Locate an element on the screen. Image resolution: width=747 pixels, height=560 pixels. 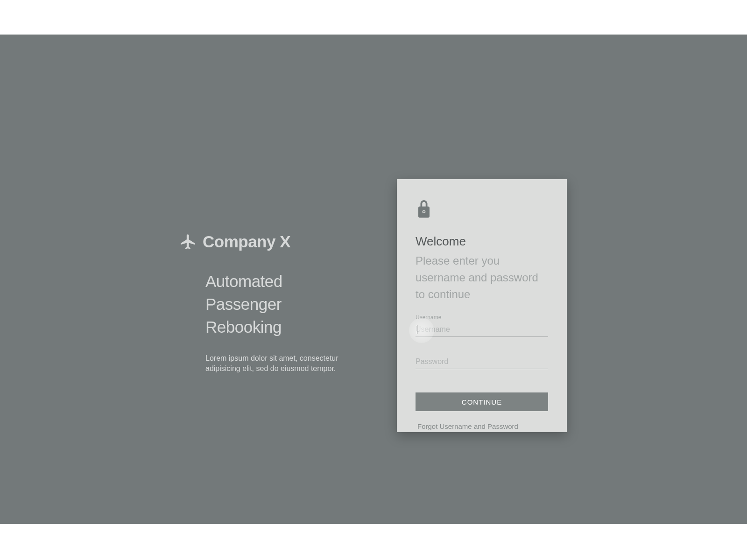
password-input-group is located at coordinates (482, 362).